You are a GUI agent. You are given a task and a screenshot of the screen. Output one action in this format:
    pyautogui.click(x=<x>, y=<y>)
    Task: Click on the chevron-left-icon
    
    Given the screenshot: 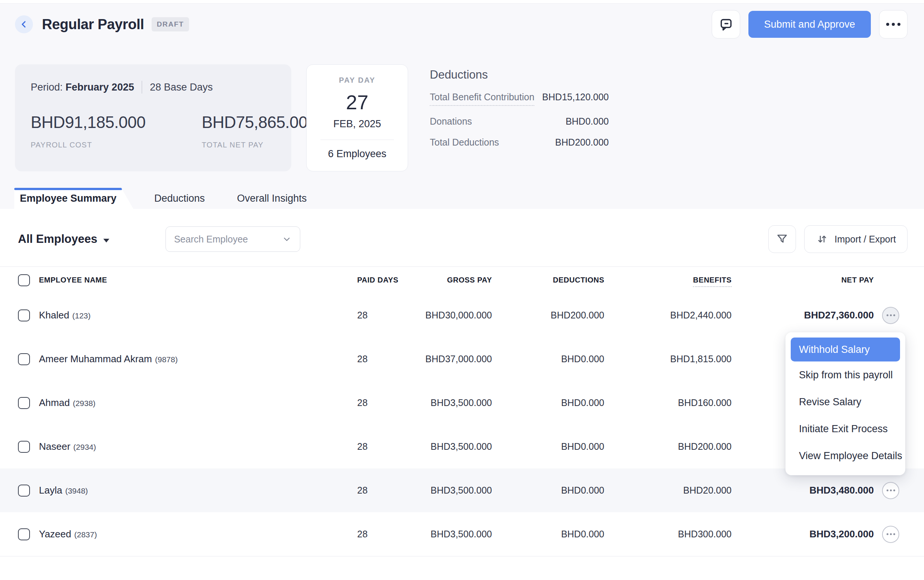 What is the action you would take?
    pyautogui.click(x=24, y=25)
    